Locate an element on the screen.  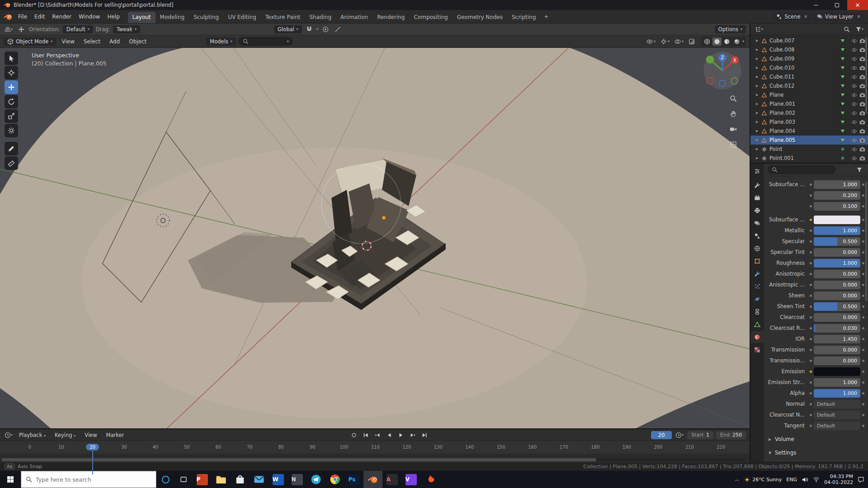
property-field: 0.000 is located at coordinates (837, 296).